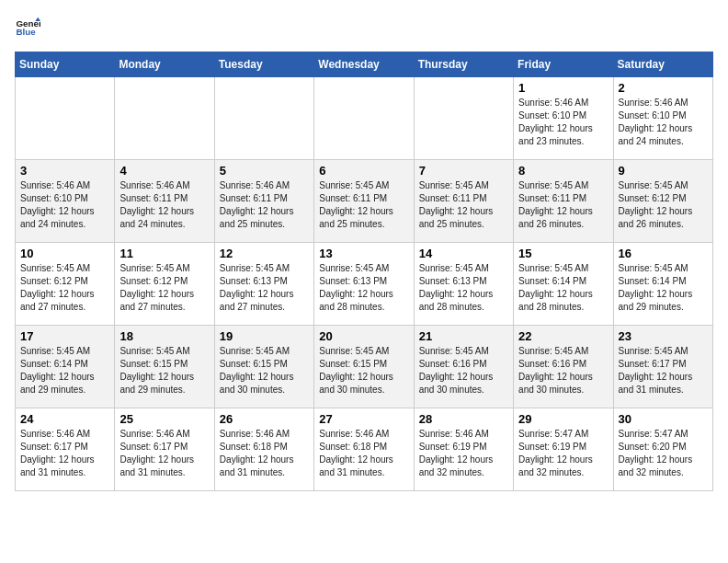  What do you see at coordinates (364, 201) in the screenshot?
I see `week-row-1: 3Sunrise: 5:46 AM Sunset: 6:10 PM Daylig…` at bounding box center [364, 201].